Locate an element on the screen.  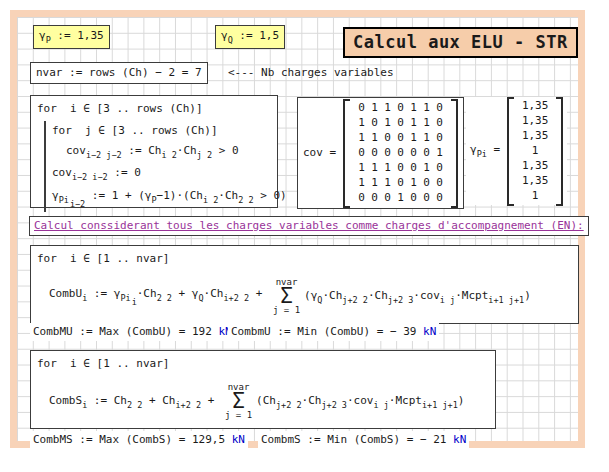
for-header: for i ∈ [3 .. rows (Ch)] is located at coordinates (154, 109).